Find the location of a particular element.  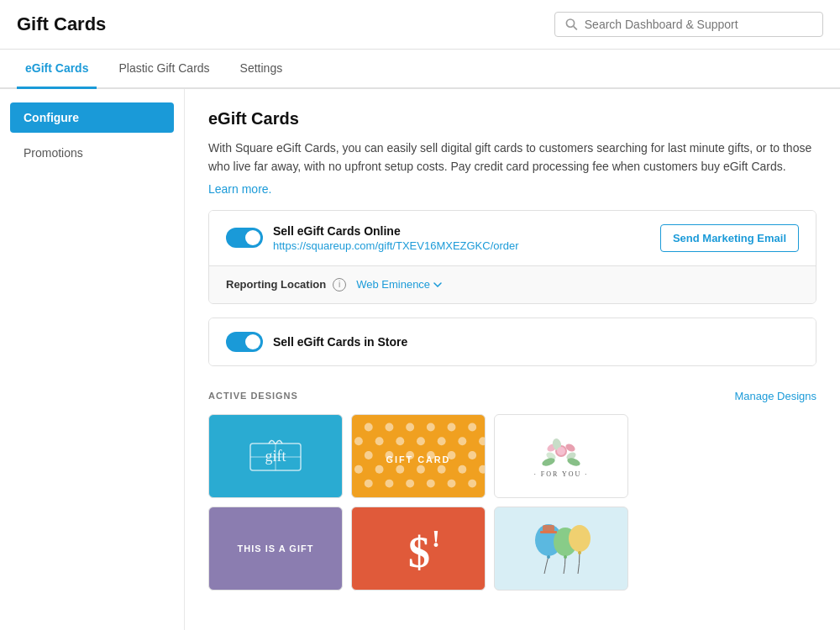

floral-design: · FOR YOU · is located at coordinates (561, 455).